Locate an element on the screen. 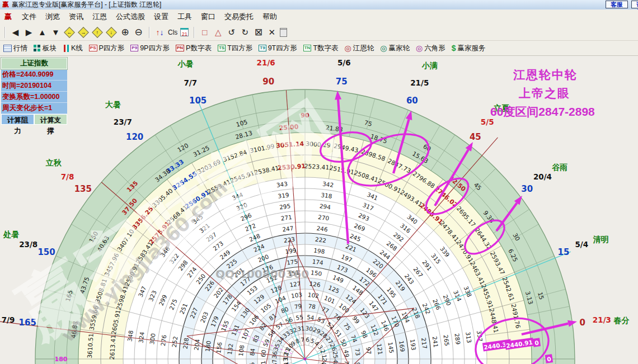 Image resolution: width=638 pixels, height=364 pixels. panel-title: 上证指数 is located at coordinates (34, 64).